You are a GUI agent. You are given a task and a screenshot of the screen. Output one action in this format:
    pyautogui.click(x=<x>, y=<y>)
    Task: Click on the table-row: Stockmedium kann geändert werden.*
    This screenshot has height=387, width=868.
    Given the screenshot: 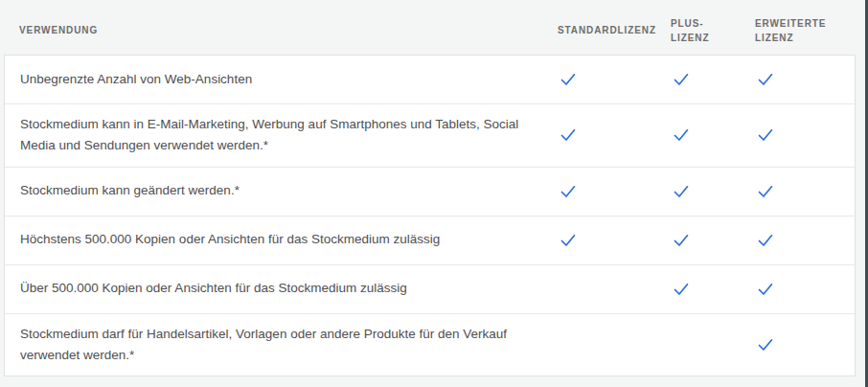 What is the action you would take?
    pyautogui.click(x=429, y=192)
    